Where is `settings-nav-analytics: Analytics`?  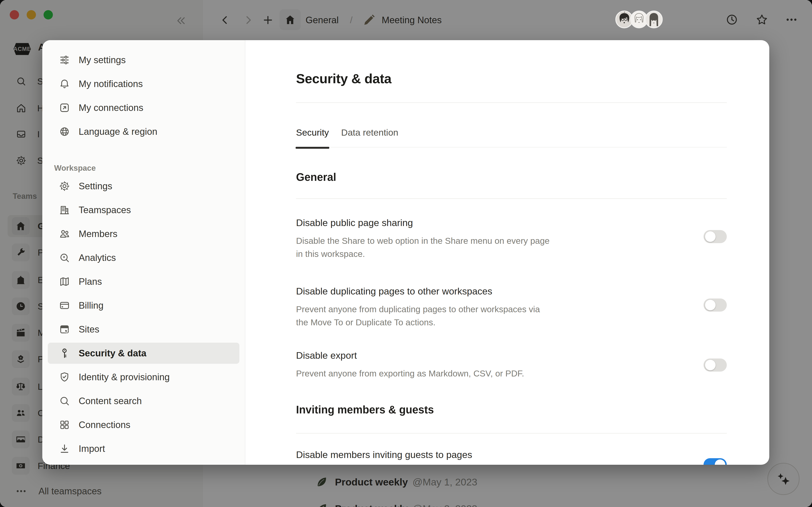
settings-nav-analytics: Analytics is located at coordinates (144, 258).